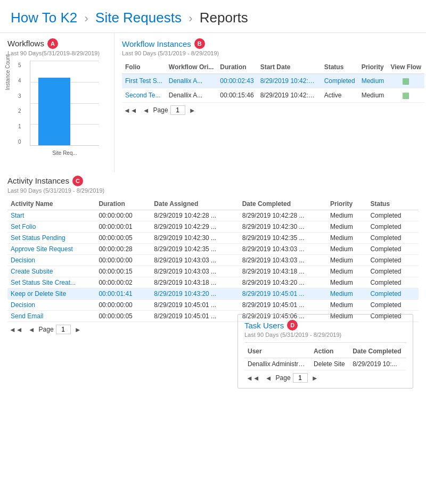 The image size is (426, 504). What do you see at coordinates (325, 364) in the screenshot?
I see `task-table-body: Denallix Administrat... Delete Site 8/29…` at bounding box center [325, 364].